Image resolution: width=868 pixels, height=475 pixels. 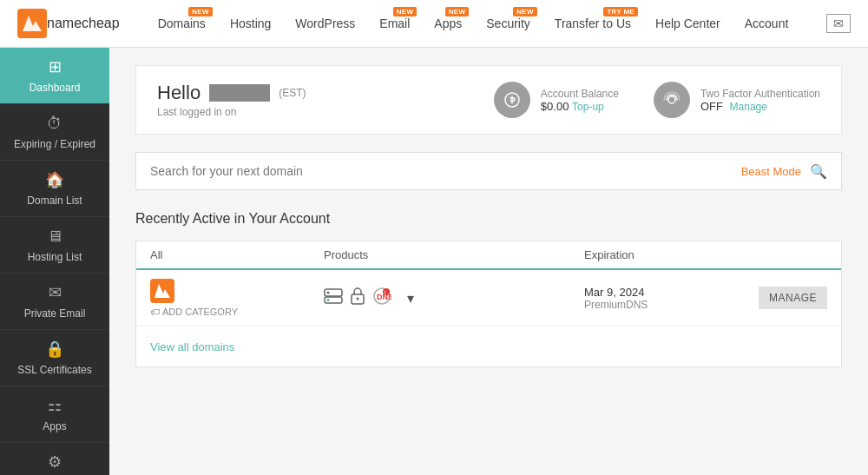 I want to click on manage-button: MANAGE, so click(x=793, y=298).